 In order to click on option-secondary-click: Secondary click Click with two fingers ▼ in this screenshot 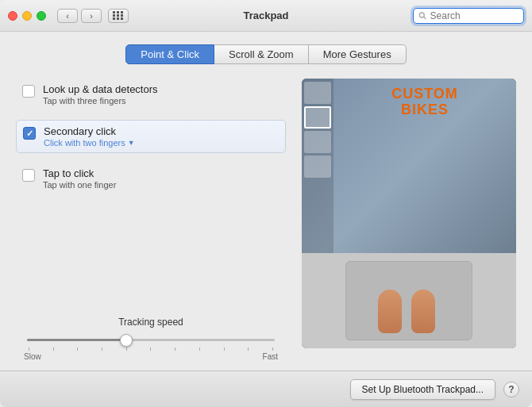, I will do `click(151, 136)`.